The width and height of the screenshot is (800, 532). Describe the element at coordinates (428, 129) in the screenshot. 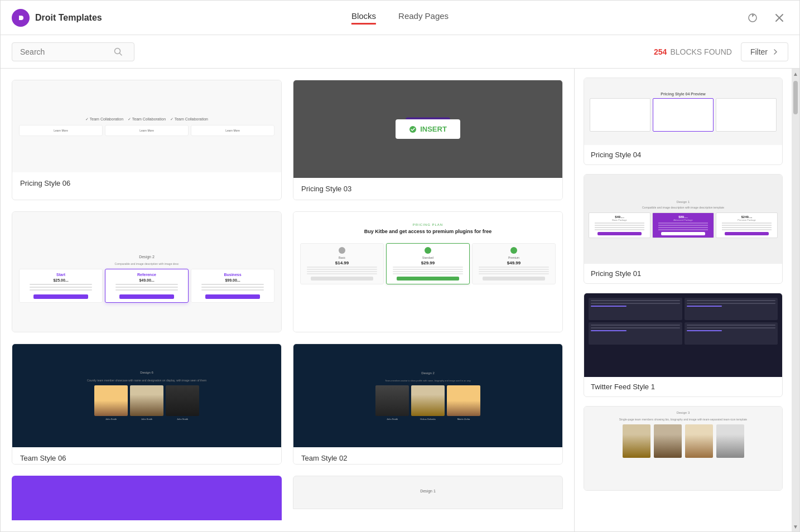

I see `card-pricing03-overlay: INSERT` at that location.